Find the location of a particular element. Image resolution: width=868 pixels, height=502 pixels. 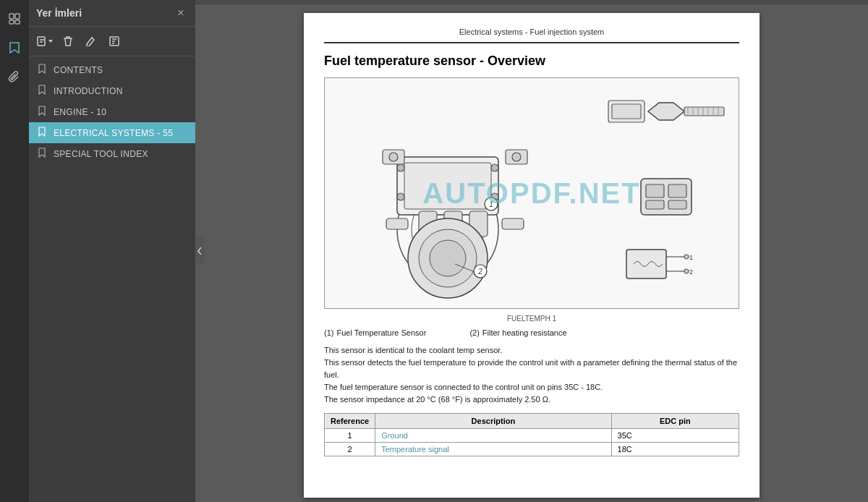

panel-close-button: × is located at coordinates (181, 13).